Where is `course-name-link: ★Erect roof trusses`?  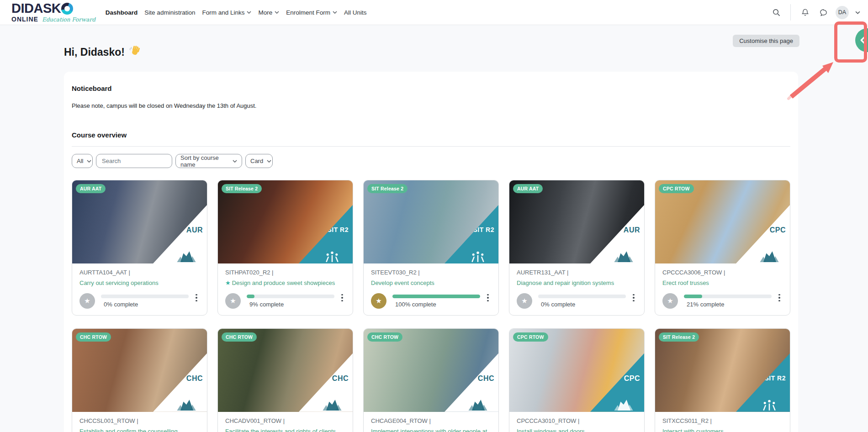 course-name-link: ★Erect roof trusses is located at coordinates (723, 283).